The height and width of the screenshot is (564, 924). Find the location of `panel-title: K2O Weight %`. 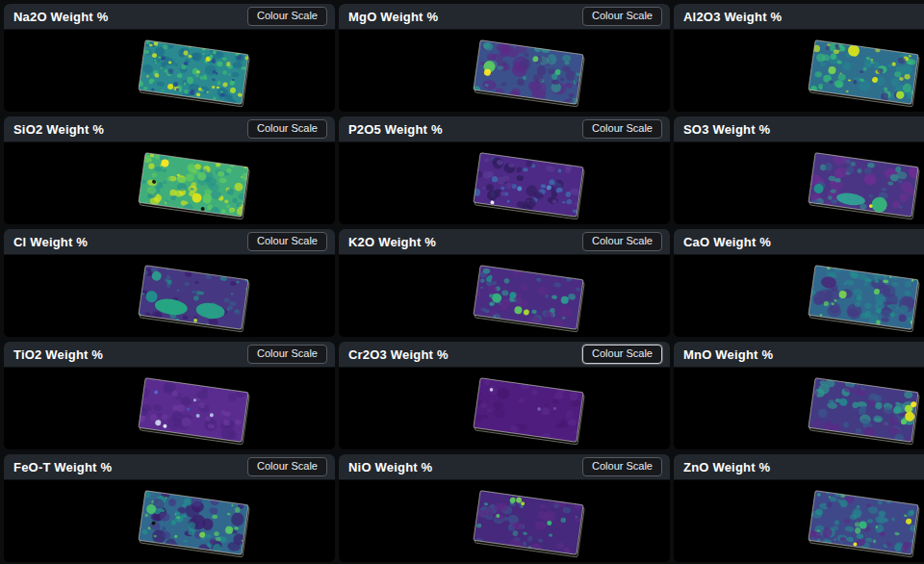

panel-title: K2O Weight % is located at coordinates (393, 243).